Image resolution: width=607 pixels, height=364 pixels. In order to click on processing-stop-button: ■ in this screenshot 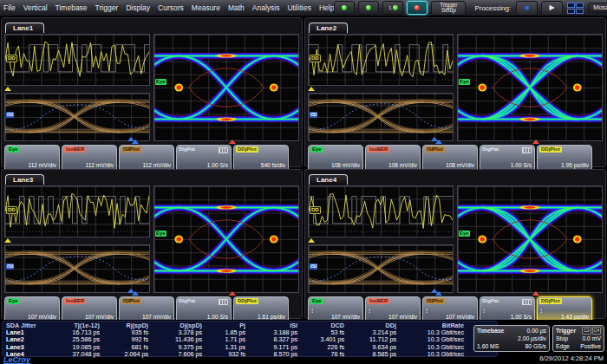, I will do `click(527, 9)`.